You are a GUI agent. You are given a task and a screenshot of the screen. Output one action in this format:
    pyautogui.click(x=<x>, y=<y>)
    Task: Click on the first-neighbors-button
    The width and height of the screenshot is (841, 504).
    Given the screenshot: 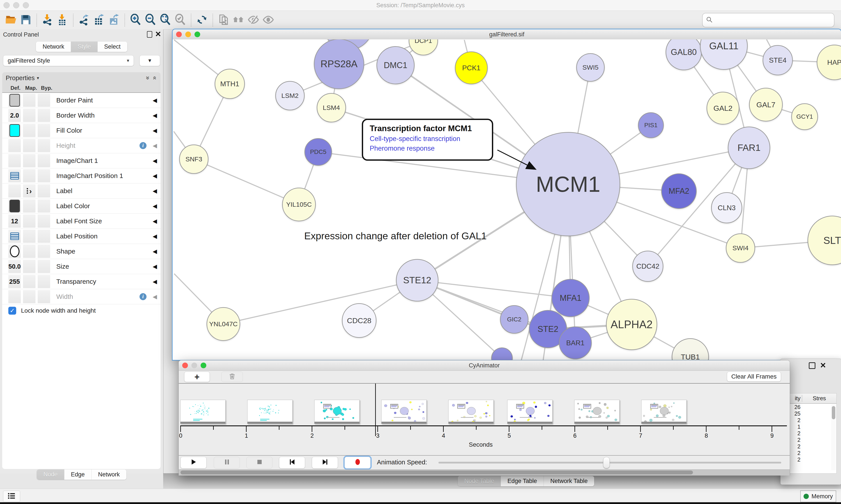 What is the action you would take?
    pyautogui.click(x=238, y=20)
    